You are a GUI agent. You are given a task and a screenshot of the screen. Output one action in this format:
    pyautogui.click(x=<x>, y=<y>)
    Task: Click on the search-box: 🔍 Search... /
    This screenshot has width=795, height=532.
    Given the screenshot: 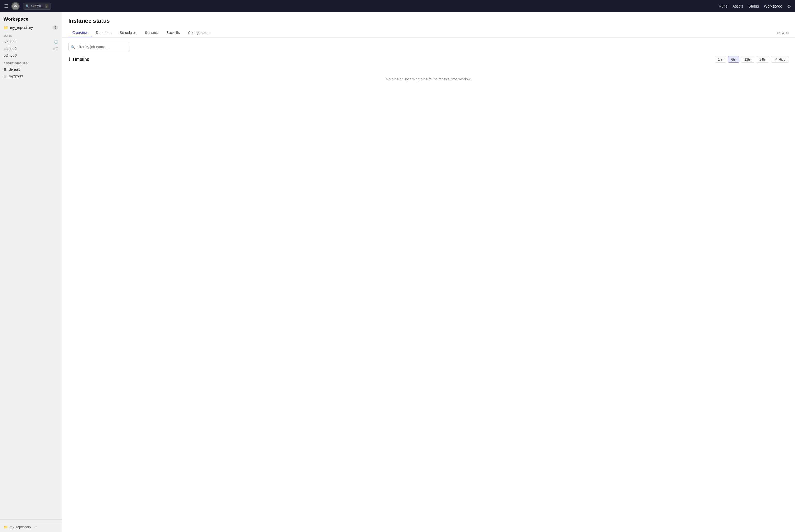 What is the action you would take?
    pyautogui.click(x=37, y=6)
    